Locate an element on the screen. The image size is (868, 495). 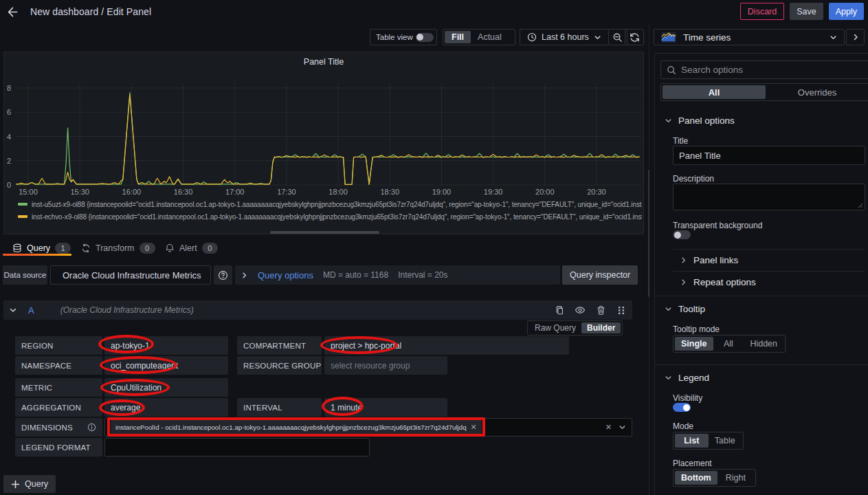
placement-bottom-option: Bottom is located at coordinates (696, 478).